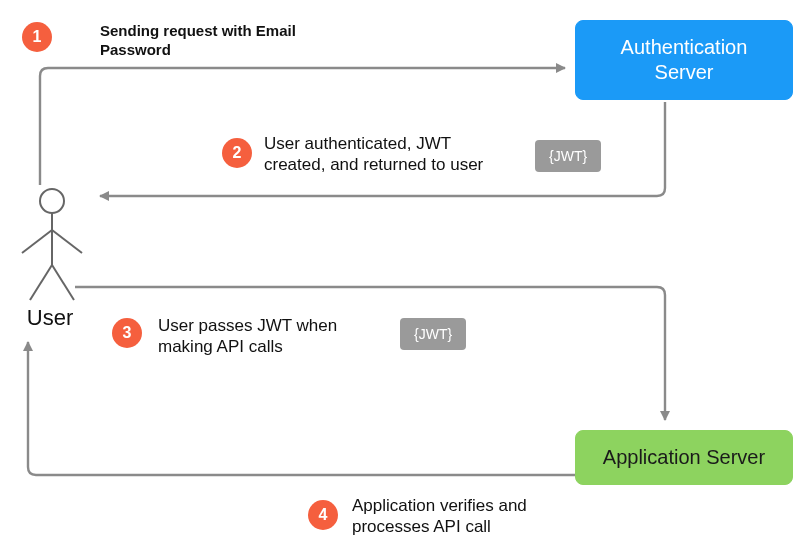  Describe the element at coordinates (200, 41) in the screenshot. I see `step-caption-1: Sending request with Email Password` at that location.